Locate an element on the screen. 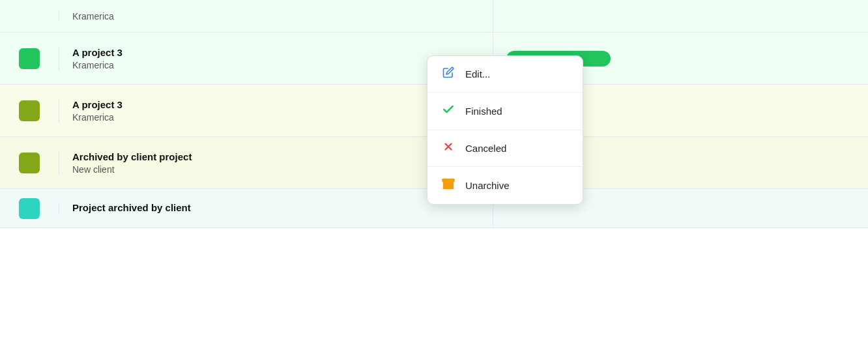 This screenshot has width=868, height=352. menu-item-canceled-label: Canceled is located at coordinates (486, 149).